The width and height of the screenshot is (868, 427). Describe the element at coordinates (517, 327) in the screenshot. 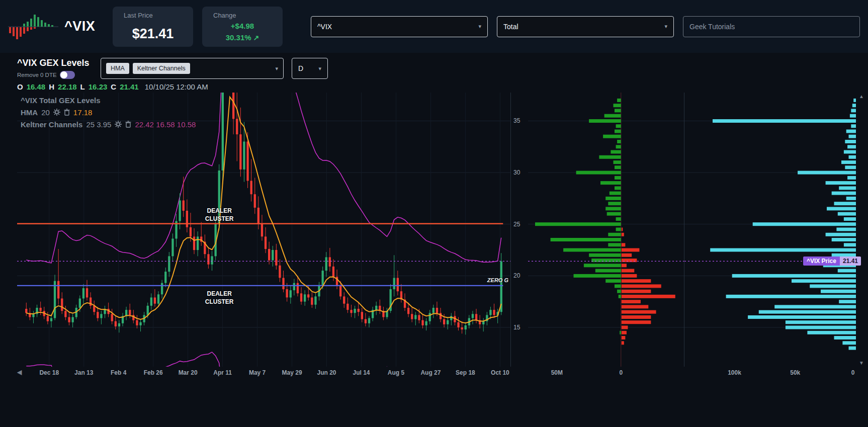

I see `y-axis-label: 15` at that location.